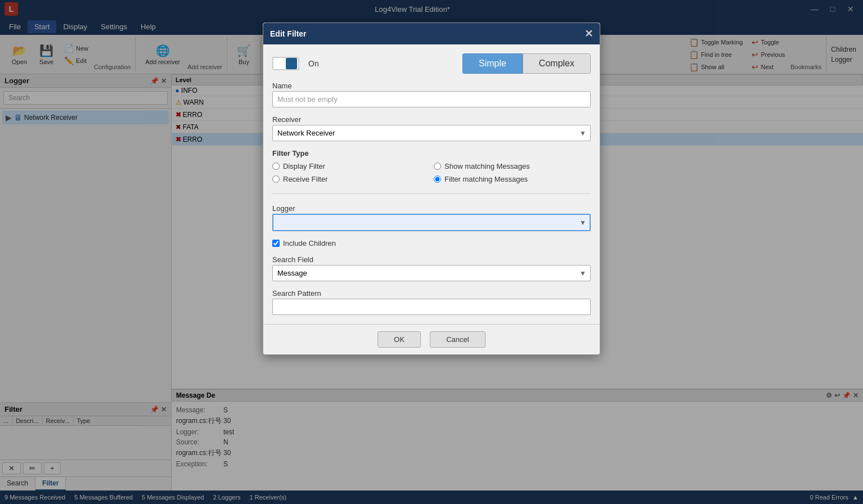 The width and height of the screenshot is (863, 504). Describe the element at coordinates (432, 194) in the screenshot. I see `modal-divider` at that location.